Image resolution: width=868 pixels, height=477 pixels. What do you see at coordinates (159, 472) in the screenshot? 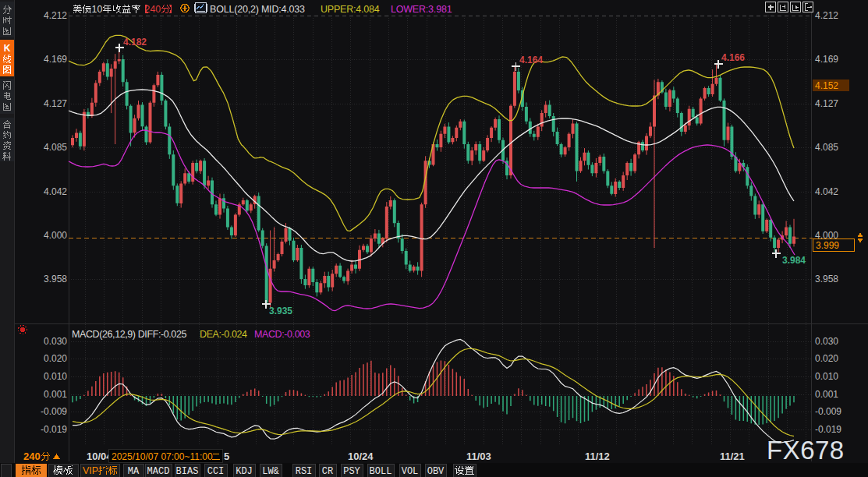
I see `svg-text: MACD` at bounding box center [159, 472].